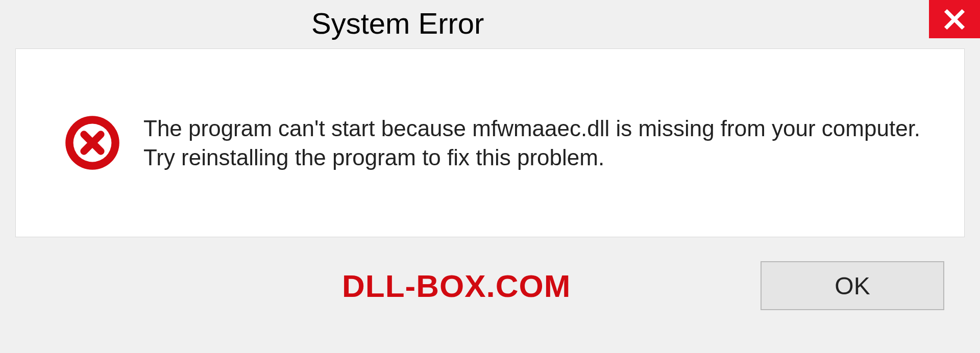 The image size is (980, 353). What do you see at coordinates (456, 286) in the screenshot?
I see `watermark-text: DLL-BOX.COM` at bounding box center [456, 286].